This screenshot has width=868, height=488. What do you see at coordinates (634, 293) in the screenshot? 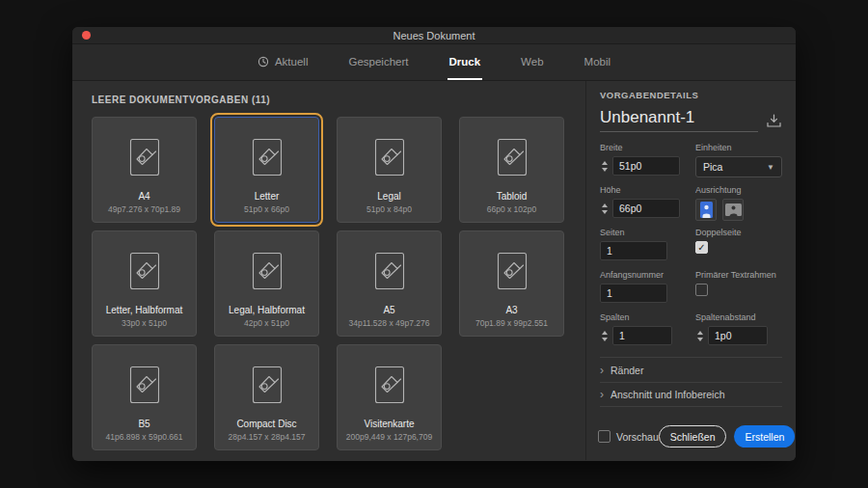
I see `start-number-input` at bounding box center [634, 293].